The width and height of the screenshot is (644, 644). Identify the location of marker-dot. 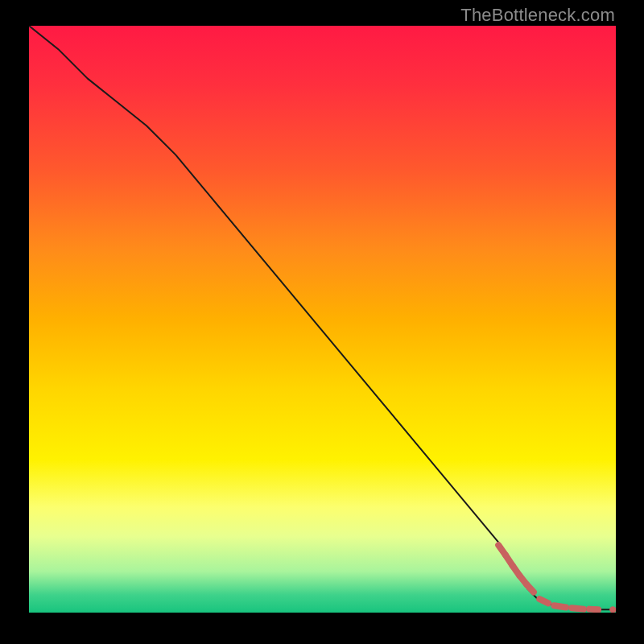
(613, 609).